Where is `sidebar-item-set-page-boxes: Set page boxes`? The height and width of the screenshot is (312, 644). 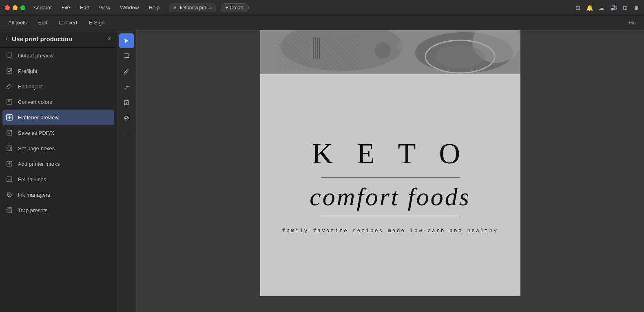
sidebar-item-set-page-boxes: Set page boxes is located at coordinates (58, 148).